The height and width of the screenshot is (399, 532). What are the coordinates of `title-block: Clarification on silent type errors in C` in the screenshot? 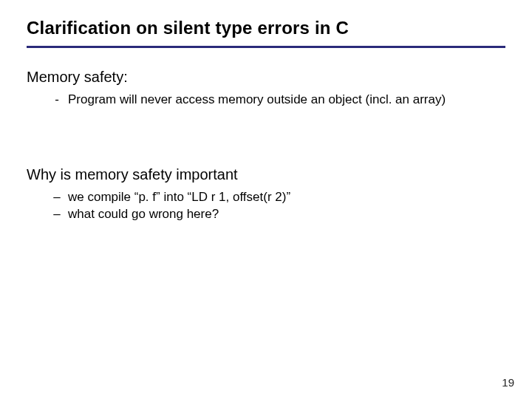 It's located at (266, 33).